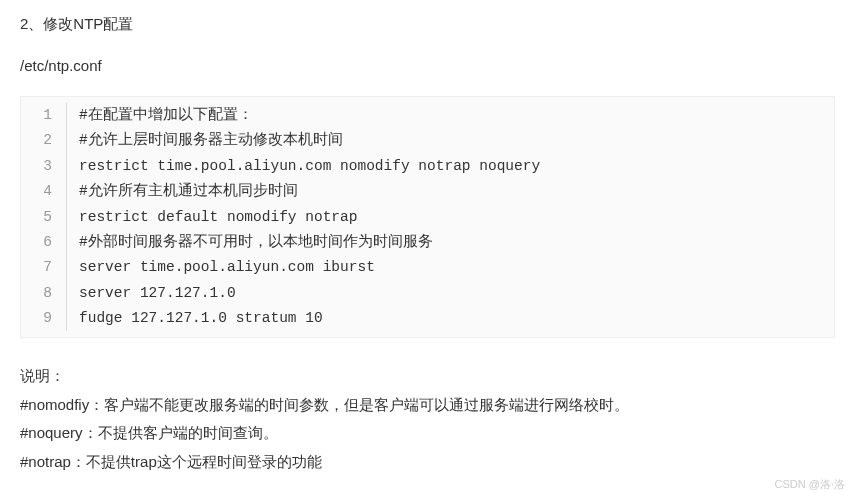 The image size is (855, 500). What do you see at coordinates (182, 192) in the screenshot?
I see `code-text: #允许所有主机通过本机同步时间` at bounding box center [182, 192].